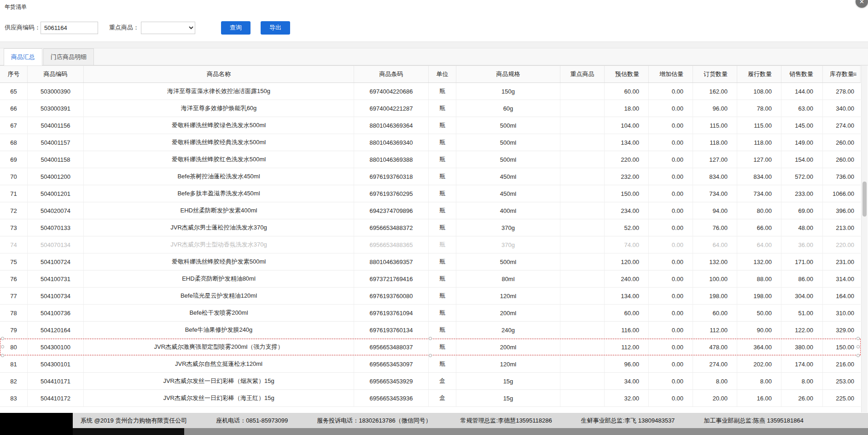  What do you see at coordinates (759, 347) in the screenshot?
I see `table-cell: 364.00` at bounding box center [759, 347].